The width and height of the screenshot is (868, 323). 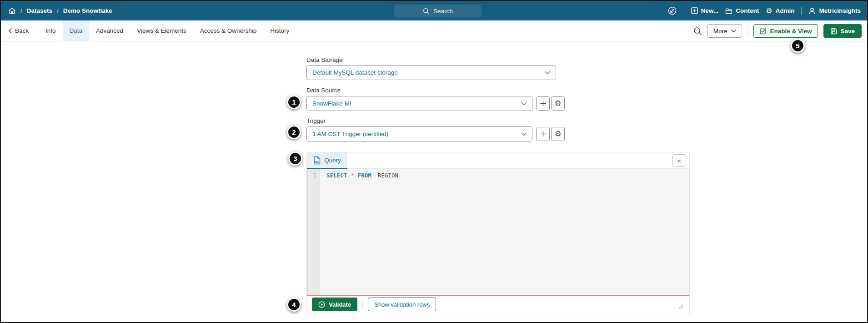 I want to click on more-label: More, so click(x=720, y=31).